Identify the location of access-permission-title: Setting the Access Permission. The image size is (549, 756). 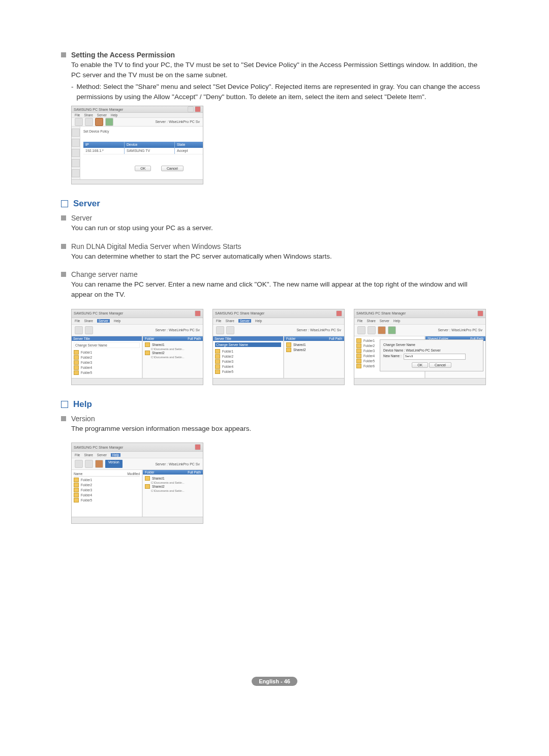
(123, 55).